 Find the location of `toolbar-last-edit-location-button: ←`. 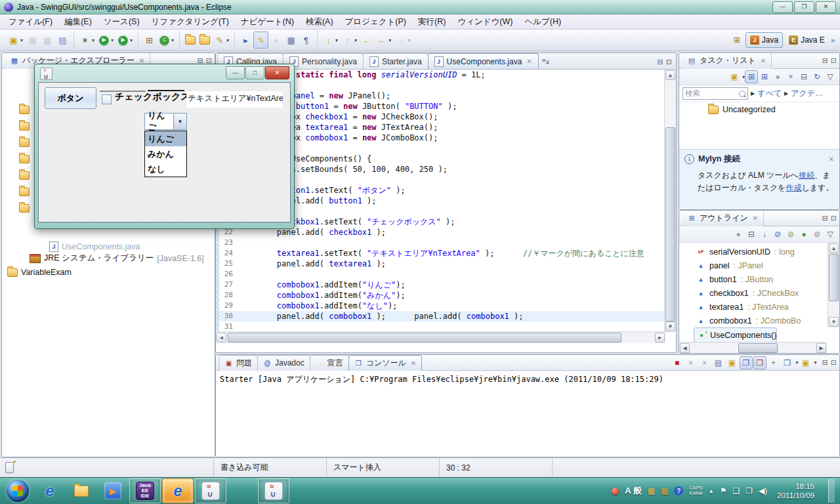

toolbar-last-edit-location-button: ← is located at coordinates (366, 40).